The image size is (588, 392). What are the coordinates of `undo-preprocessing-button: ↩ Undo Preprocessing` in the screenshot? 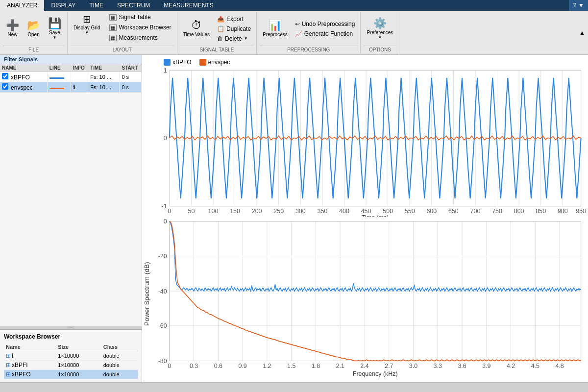 It's located at (325, 24).